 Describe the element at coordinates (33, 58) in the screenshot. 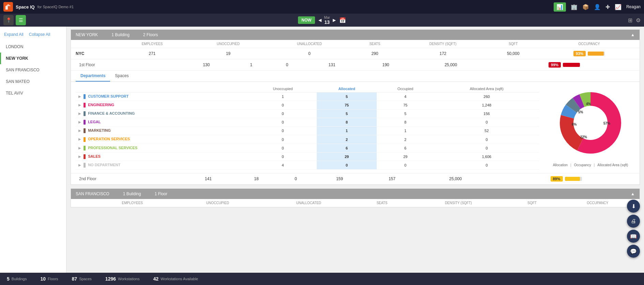

I see `sidebar-item-new-york: NEW YORK` at that location.